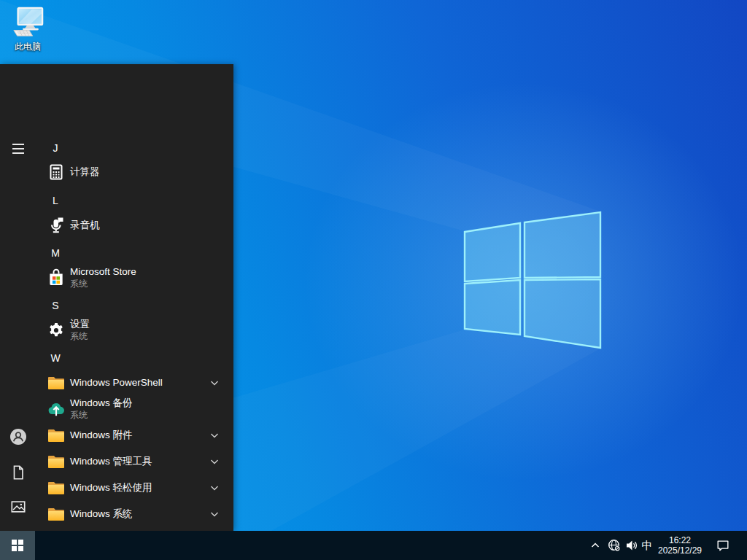 The height and width of the screenshot is (560, 747). Describe the element at coordinates (56, 278) in the screenshot. I see `microsoft-store-icon` at that location.